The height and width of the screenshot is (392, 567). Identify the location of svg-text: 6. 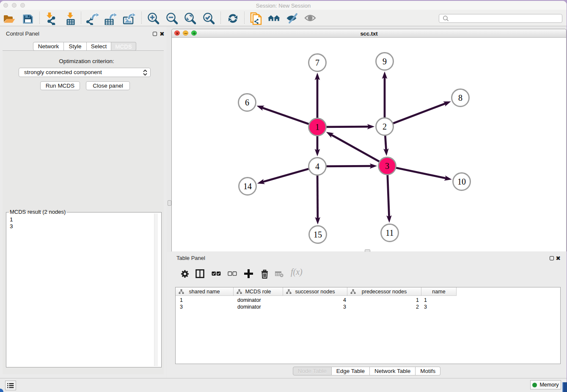
(247, 102).